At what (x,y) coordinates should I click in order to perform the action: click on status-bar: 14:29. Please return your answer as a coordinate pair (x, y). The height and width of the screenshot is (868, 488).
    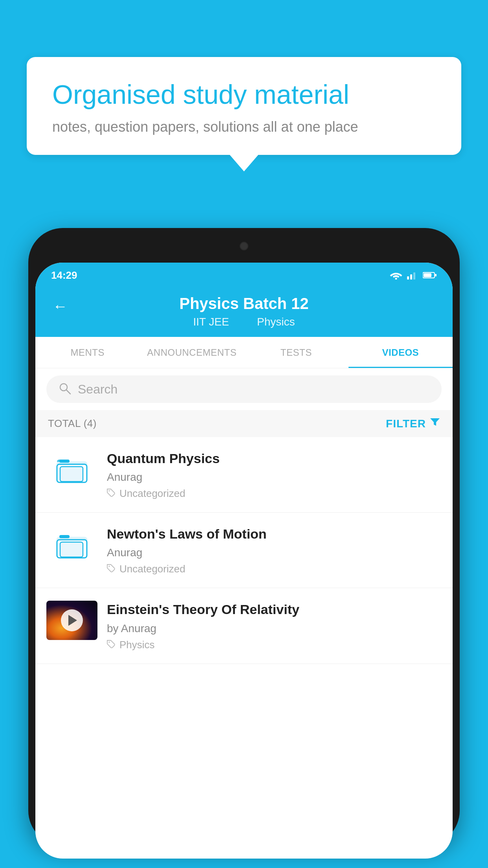
    Looking at the image, I should click on (244, 275).